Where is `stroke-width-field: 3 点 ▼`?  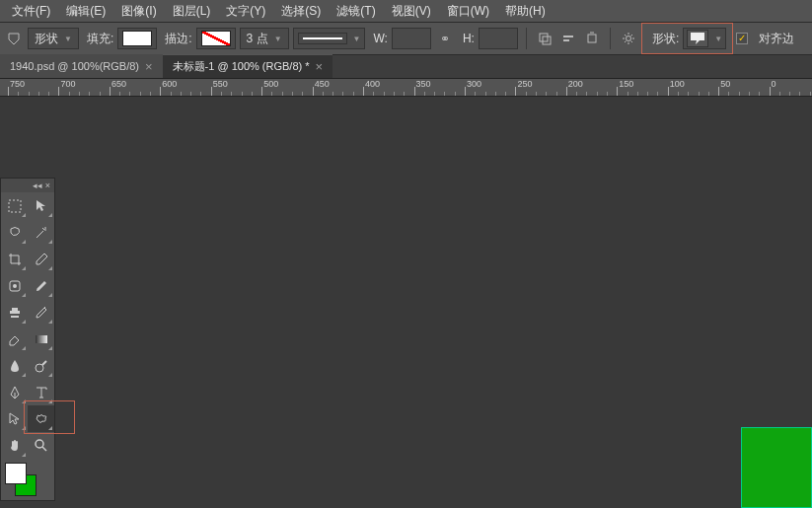 stroke-width-field: 3 点 ▼ is located at coordinates (264, 38).